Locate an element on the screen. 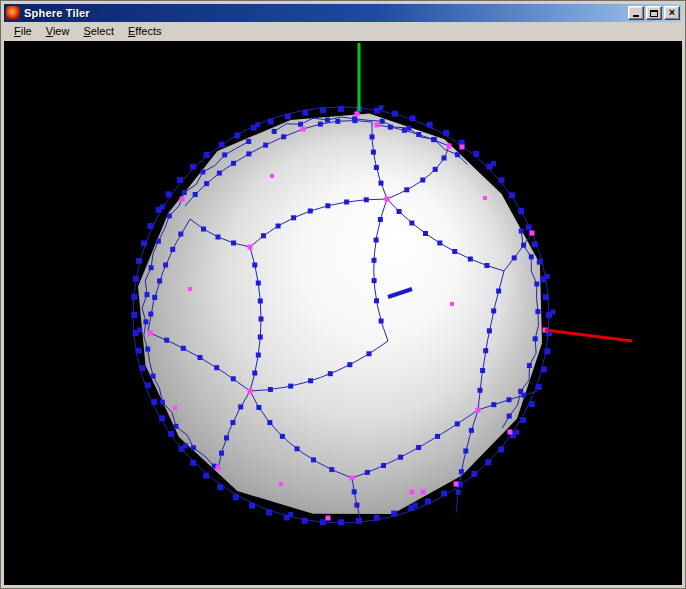 This screenshot has width=686, height=589. close-icon: × is located at coordinates (672, 12).